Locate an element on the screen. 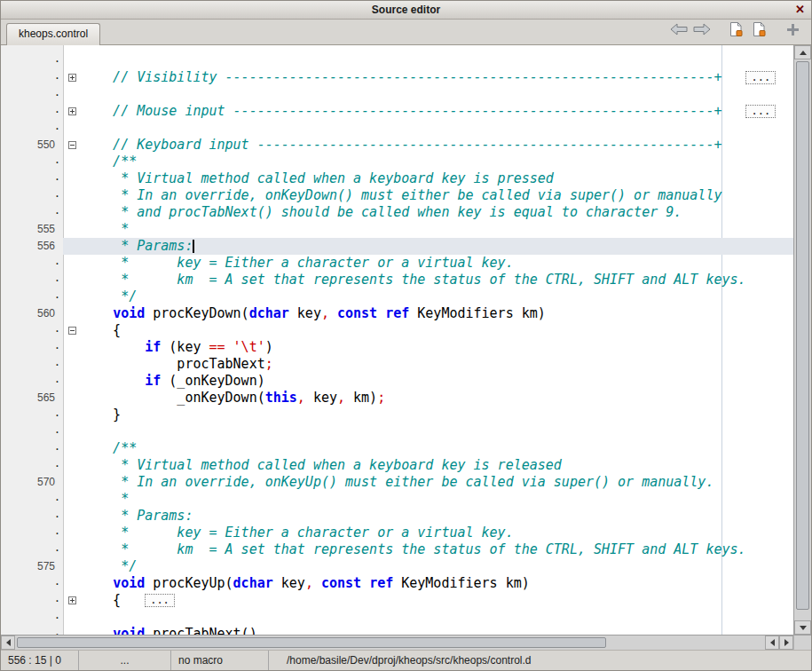 Image resolution: width=812 pixels, height=671 pixels. tab-kheops-control: kheops.control is located at coordinates (53, 34).